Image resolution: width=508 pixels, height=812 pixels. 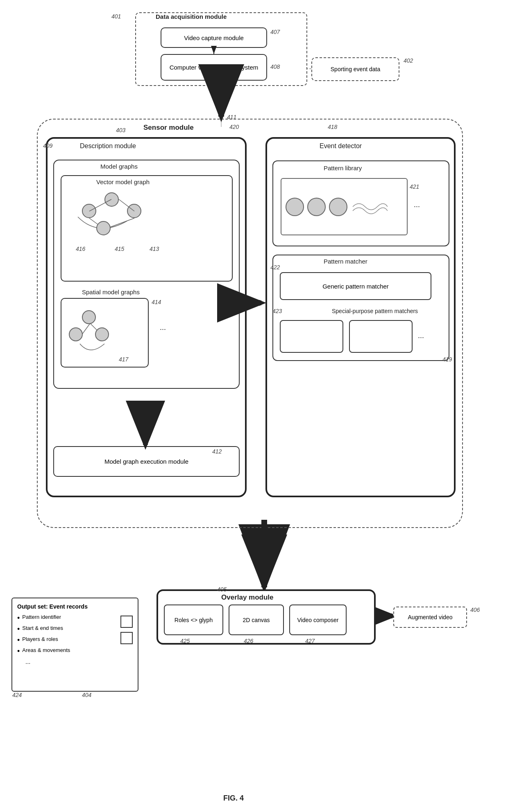 I want to click on spatial-ellipsis: ..., so click(x=163, y=327).